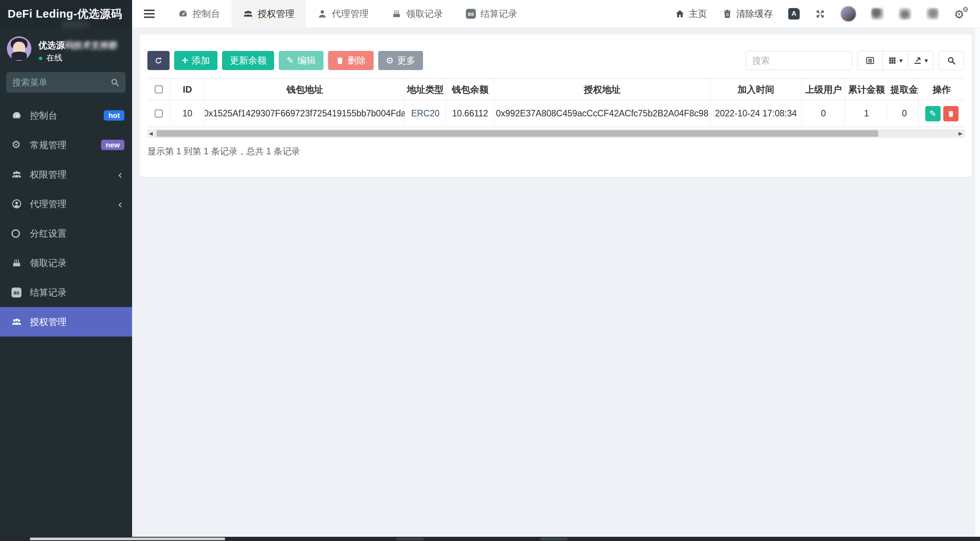  What do you see at coordinates (185, 60) in the screenshot?
I see `plus-icon: +` at bounding box center [185, 60].